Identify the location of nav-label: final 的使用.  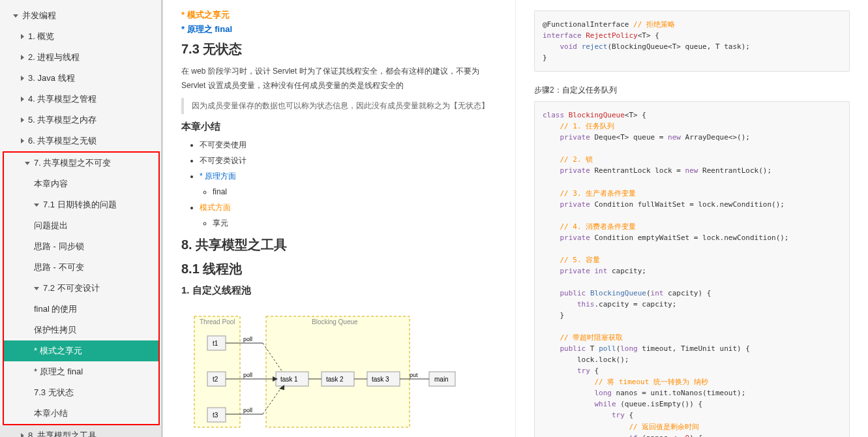
(55, 309).